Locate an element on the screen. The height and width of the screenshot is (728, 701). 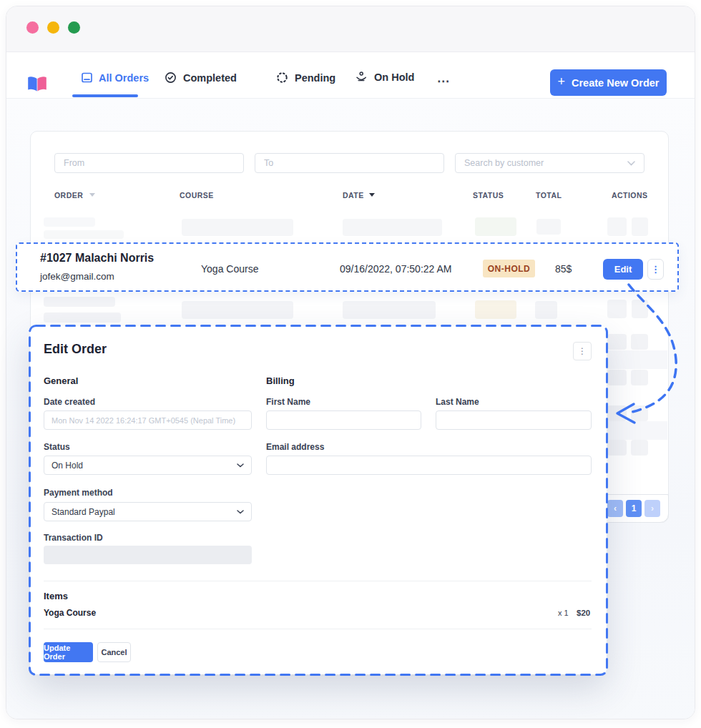
order-total: 85$ is located at coordinates (564, 269).